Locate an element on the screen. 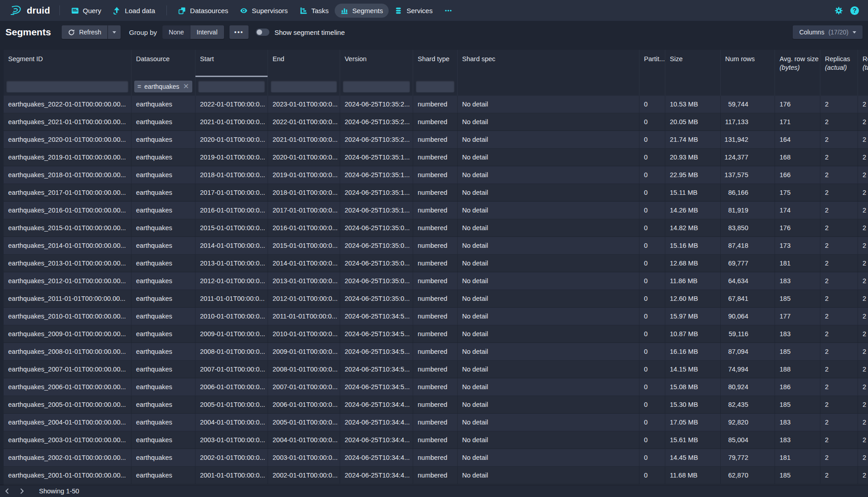 This screenshot has width=868, height=497. cell-start: 2011-01-01T00:00:0... is located at coordinates (232, 299).